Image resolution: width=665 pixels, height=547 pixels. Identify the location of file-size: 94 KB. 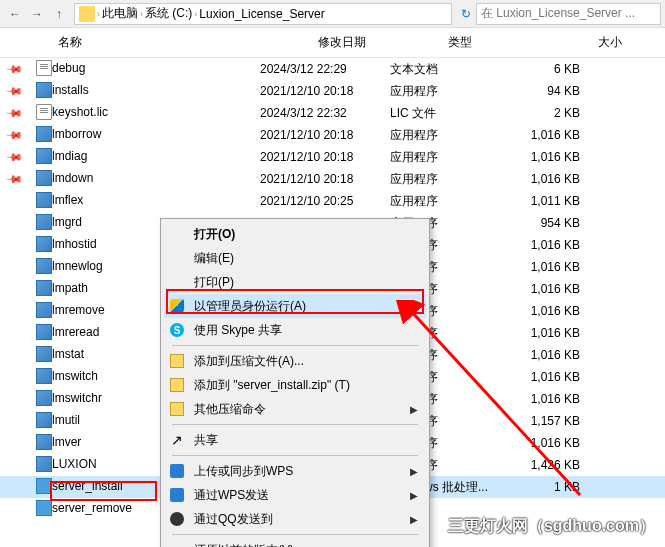
(545, 91).